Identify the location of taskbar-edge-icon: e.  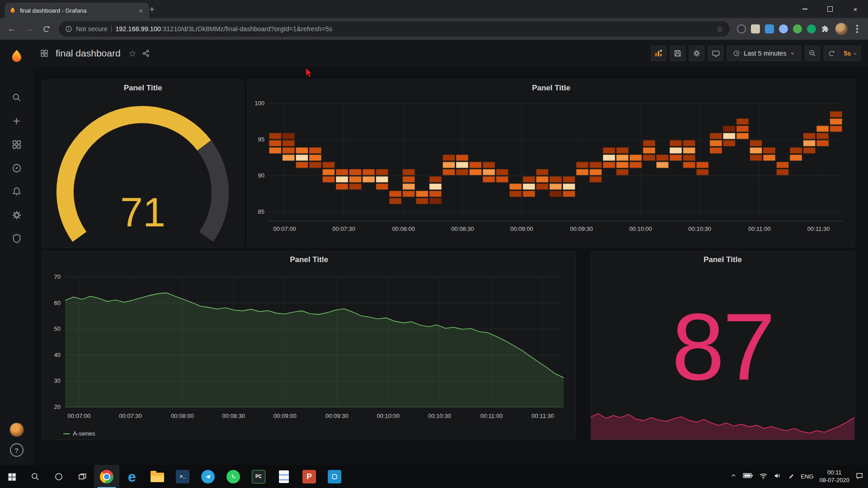
(132, 476).